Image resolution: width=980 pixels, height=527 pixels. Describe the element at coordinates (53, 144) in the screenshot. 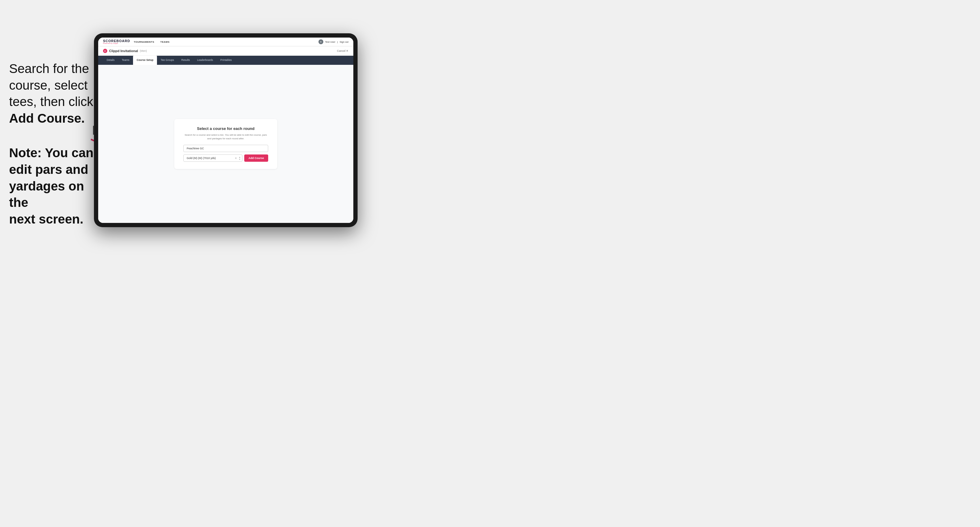

I see `instructions-panel: Search for the course, select tees, then…` at that location.